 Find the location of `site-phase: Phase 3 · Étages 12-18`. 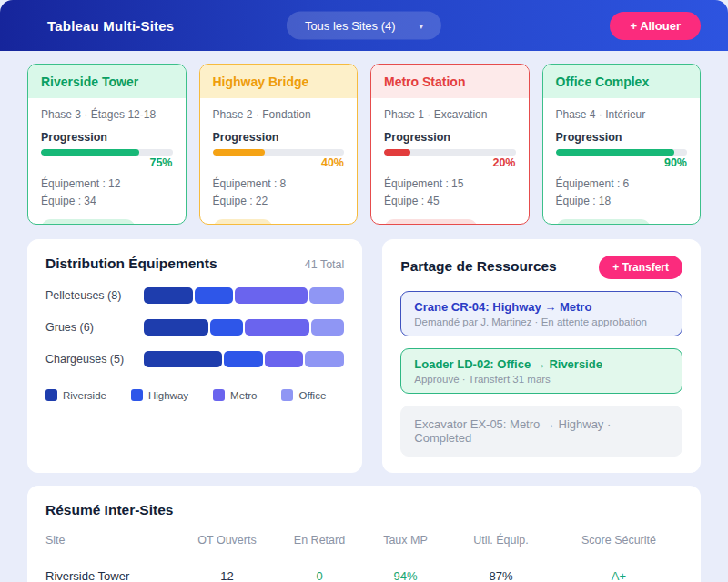

site-phase: Phase 3 · Étages 12-18 is located at coordinates (107, 115).